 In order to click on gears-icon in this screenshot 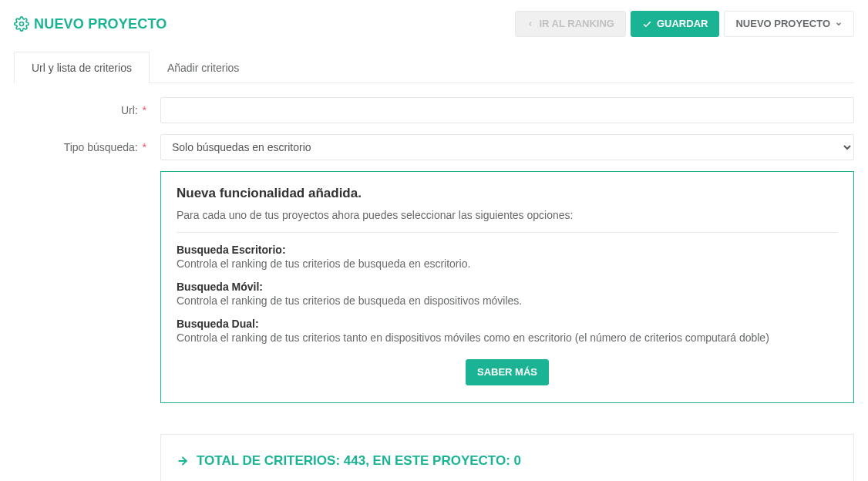, I will do `click(22, 24)`.